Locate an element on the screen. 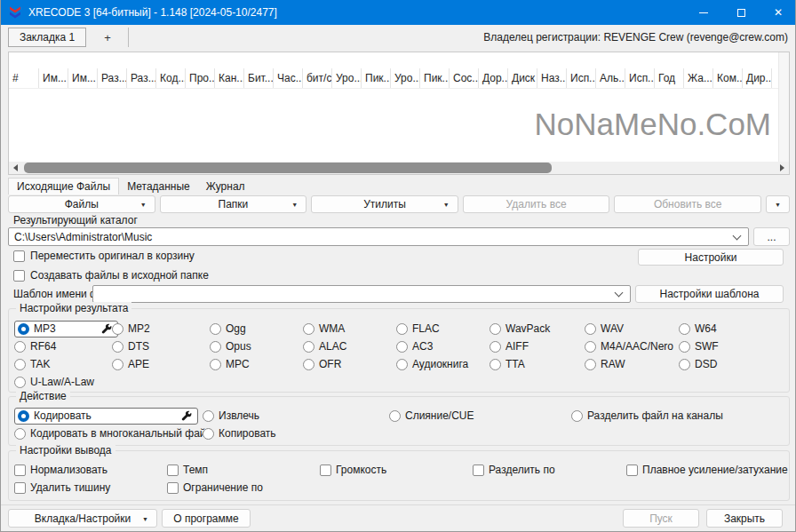 This screenshot has height=532, width=796. scrollbar-track is located at coordinates (399, 168).